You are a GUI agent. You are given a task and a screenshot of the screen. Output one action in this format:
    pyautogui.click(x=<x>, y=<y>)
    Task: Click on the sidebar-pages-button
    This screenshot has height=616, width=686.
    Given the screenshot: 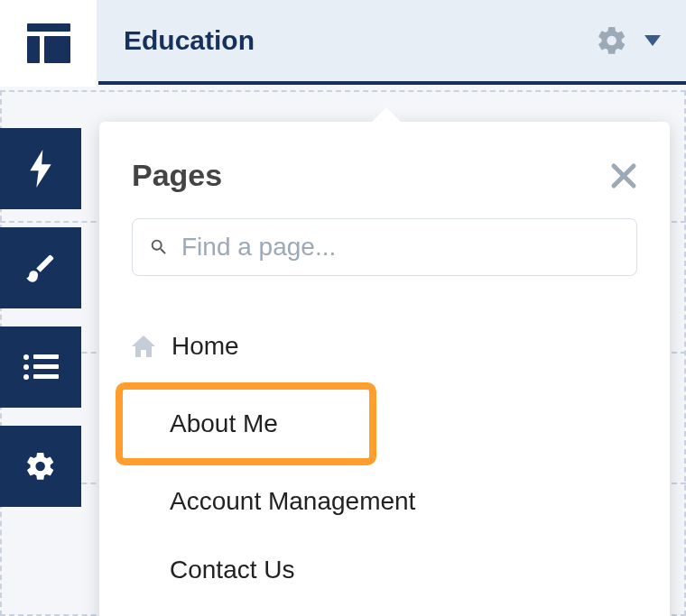 What is the action you would take?
    pyautogui.click(x=41, y=367)
    